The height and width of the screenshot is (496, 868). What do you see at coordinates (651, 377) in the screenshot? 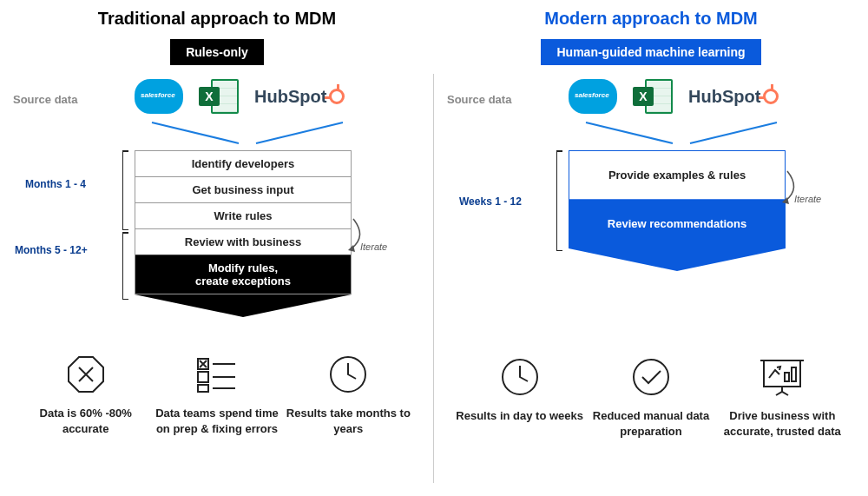
I see `circle-check-icon` at bounding box center [651, 377].